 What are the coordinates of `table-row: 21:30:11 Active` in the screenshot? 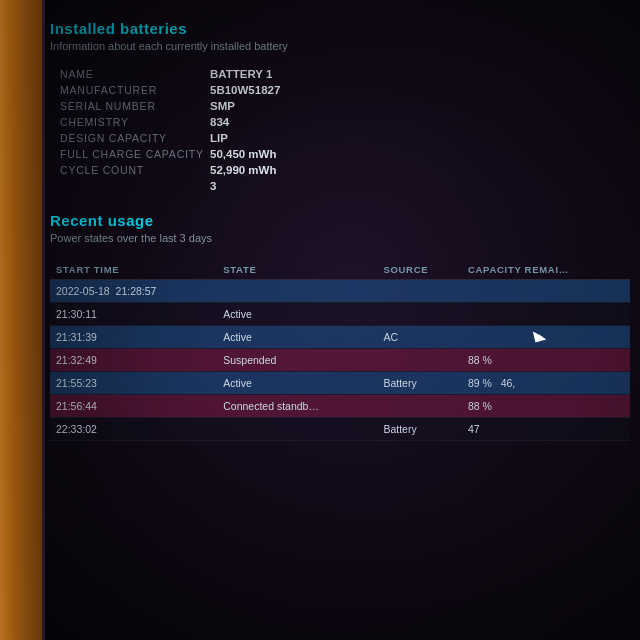 It's located at (340, 314).